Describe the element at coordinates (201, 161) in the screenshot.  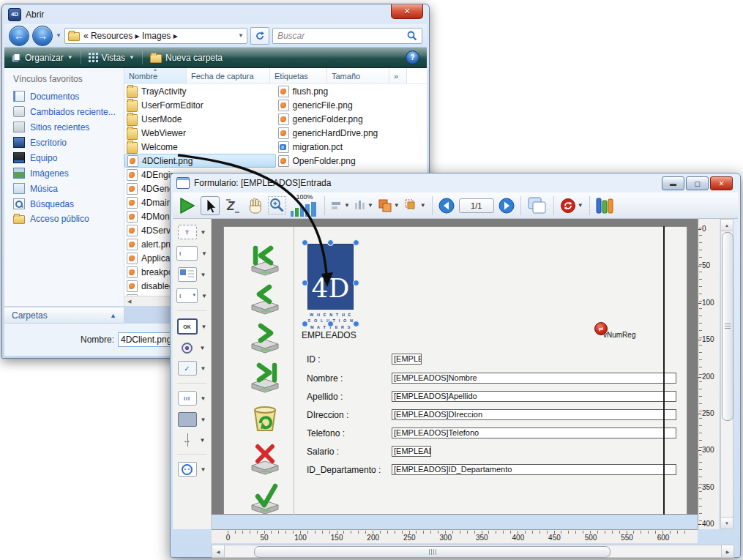
I see `file-row: 4DClient.png` at that location.